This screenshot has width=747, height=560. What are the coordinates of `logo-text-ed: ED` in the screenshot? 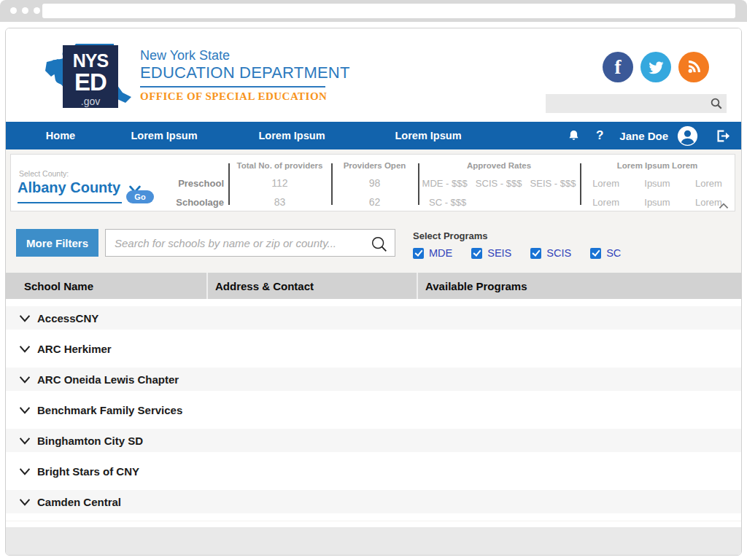 It's located at (90, 82).